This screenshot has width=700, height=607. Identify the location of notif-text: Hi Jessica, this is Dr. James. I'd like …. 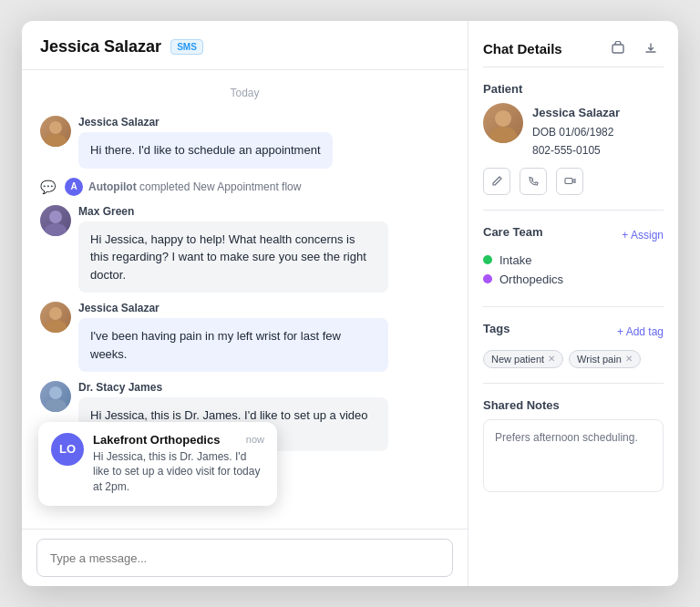
(179, 472).